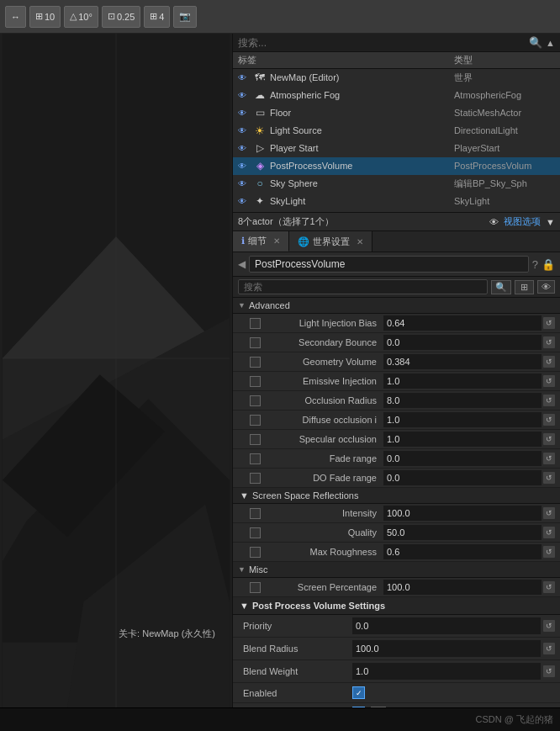  I want to click on prop-checkbox-roughness, so click(256, 552).